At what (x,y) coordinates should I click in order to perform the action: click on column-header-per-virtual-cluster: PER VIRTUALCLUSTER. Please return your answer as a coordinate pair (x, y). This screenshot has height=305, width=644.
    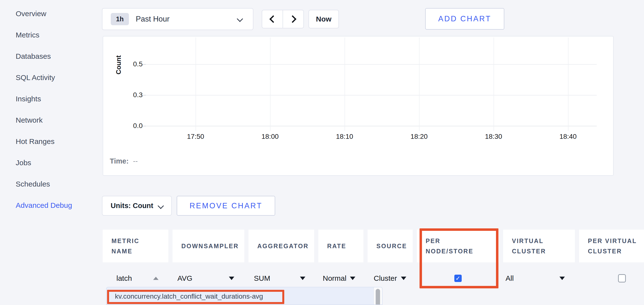
    Looking at the image, I should click on (612, 246).